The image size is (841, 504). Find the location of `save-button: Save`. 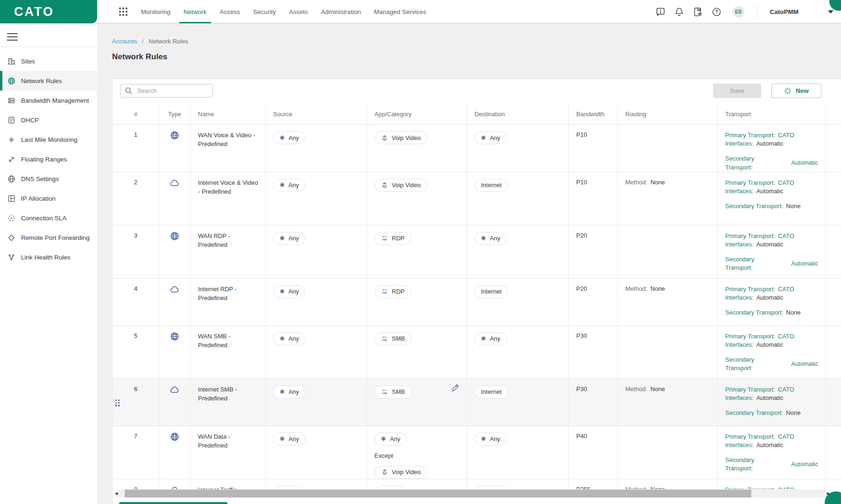

save-button: Save is located at coordinates (737, 91).